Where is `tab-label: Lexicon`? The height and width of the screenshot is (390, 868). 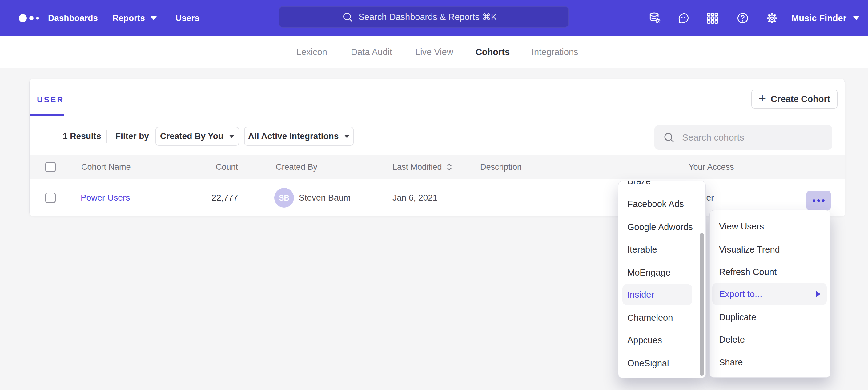
tab-label: Lexicon is located at coordinates (312, 52).